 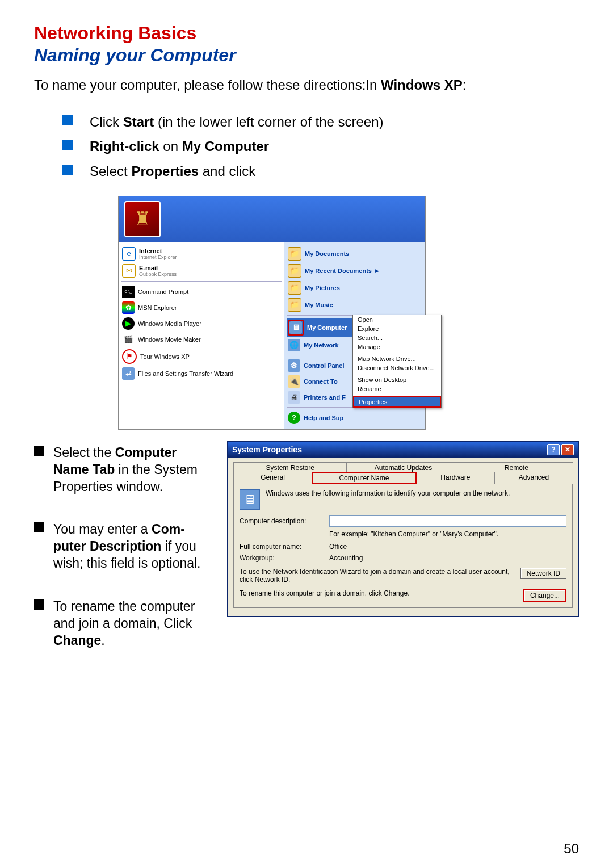 What do you see at coordinates (294, 381) in the screenshot?
I see `connect-icon: 🔌` at bounding box center [294, 381].